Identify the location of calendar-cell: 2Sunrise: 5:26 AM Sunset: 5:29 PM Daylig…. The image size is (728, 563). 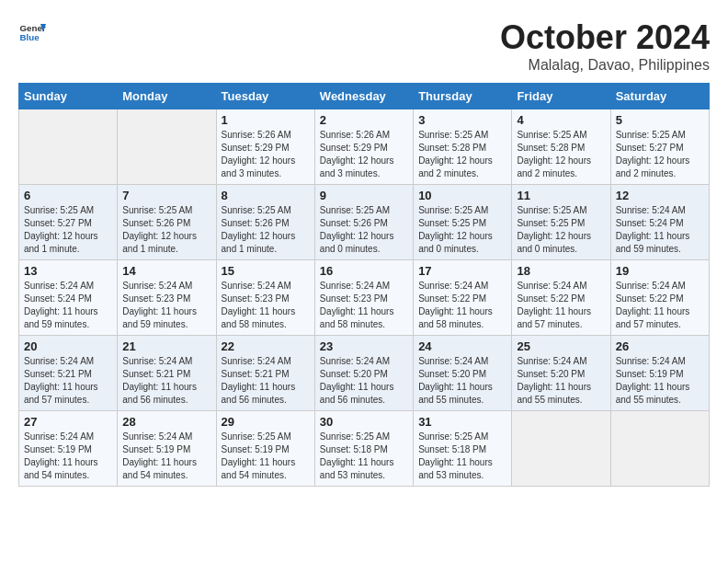
(364, 147).